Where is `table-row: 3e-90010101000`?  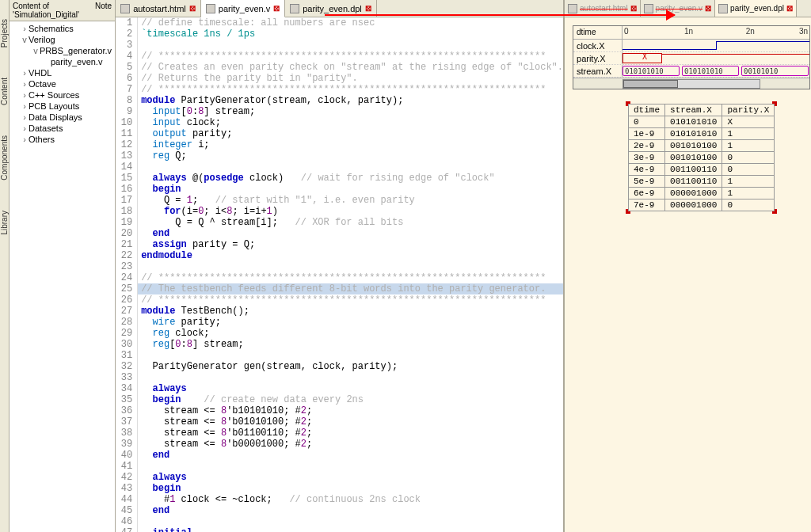
table-row: 3e-90010101000 is located at coordinates (702, 158).